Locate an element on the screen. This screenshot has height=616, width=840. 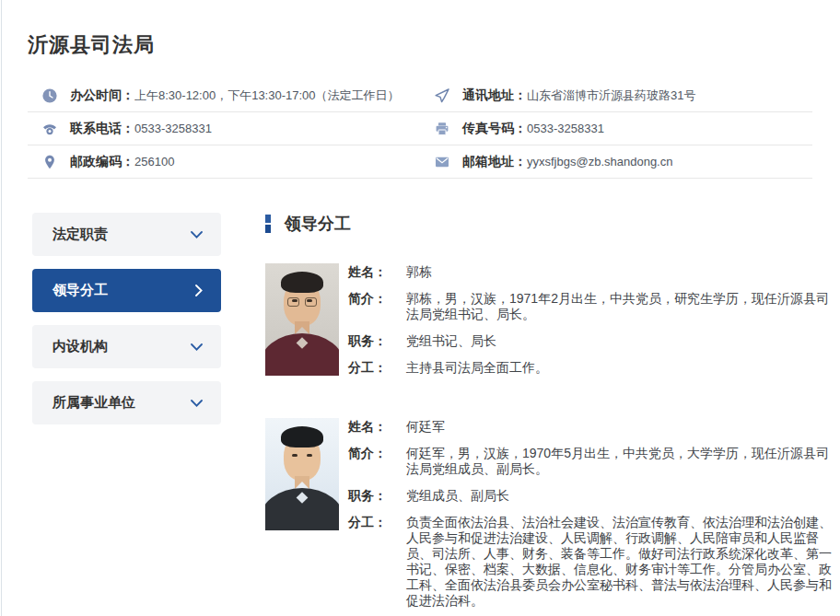
leader-profile: 姓名： 郭栋 简介： 郭栋，男，汉族，1971年2月出生，中共党员，研究生学历，… is located at coordinates (553, 320).